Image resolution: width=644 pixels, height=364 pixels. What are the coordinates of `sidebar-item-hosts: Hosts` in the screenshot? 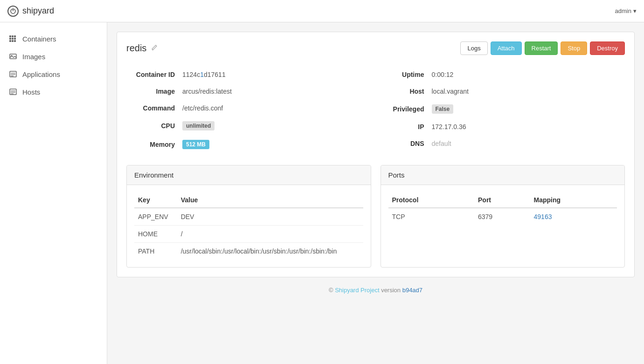 It's located at (53, 92).